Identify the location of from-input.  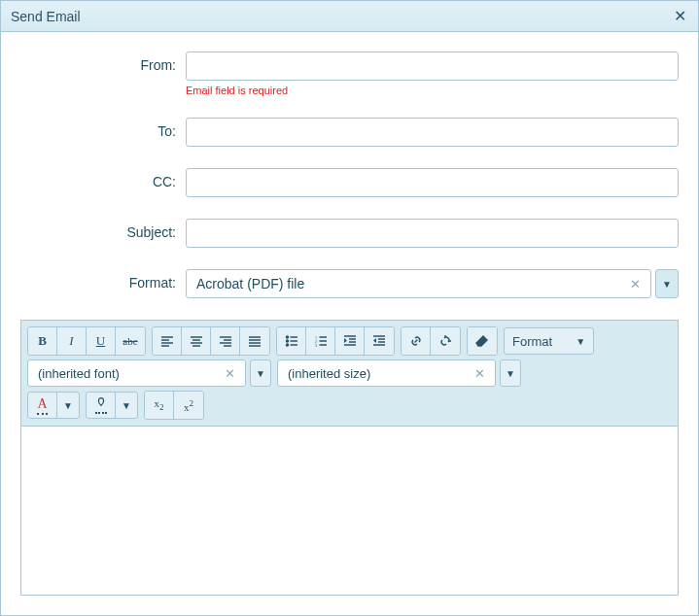
(432, 66).